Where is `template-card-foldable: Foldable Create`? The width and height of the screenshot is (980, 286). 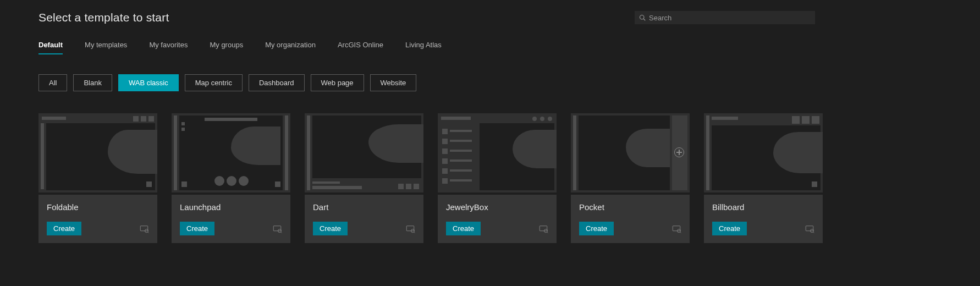
template-card-foldable: Foldable Create is located at coordinates (98, 178).